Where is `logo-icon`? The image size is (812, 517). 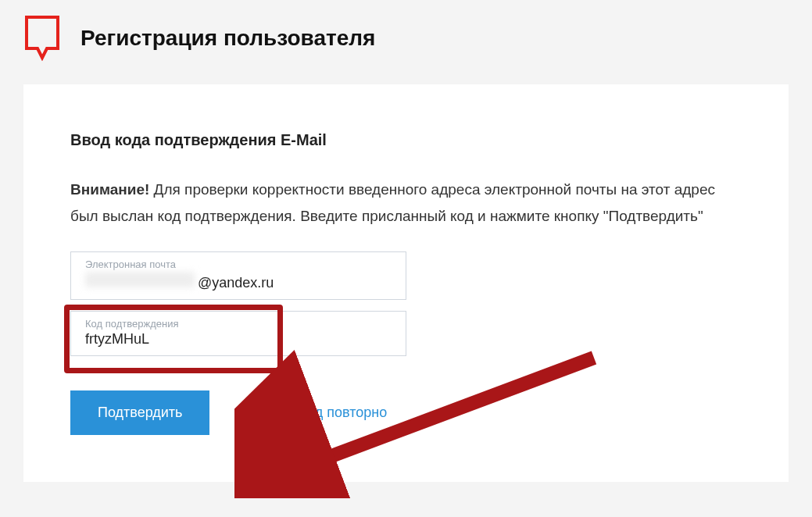
logo-icon is located at coordinates (42, 38).